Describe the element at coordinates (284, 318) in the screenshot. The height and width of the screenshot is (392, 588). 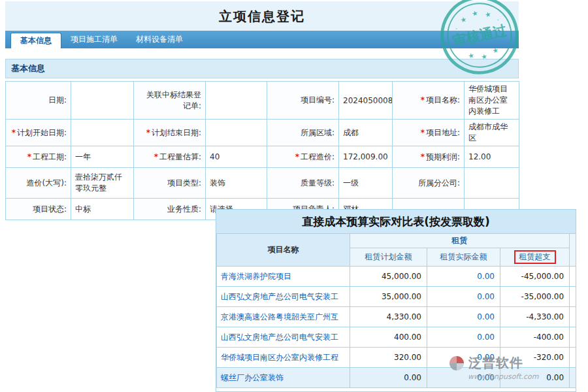
I see `project-name-link: 京港澳高速公路粤境韶关至广州互` at that location.